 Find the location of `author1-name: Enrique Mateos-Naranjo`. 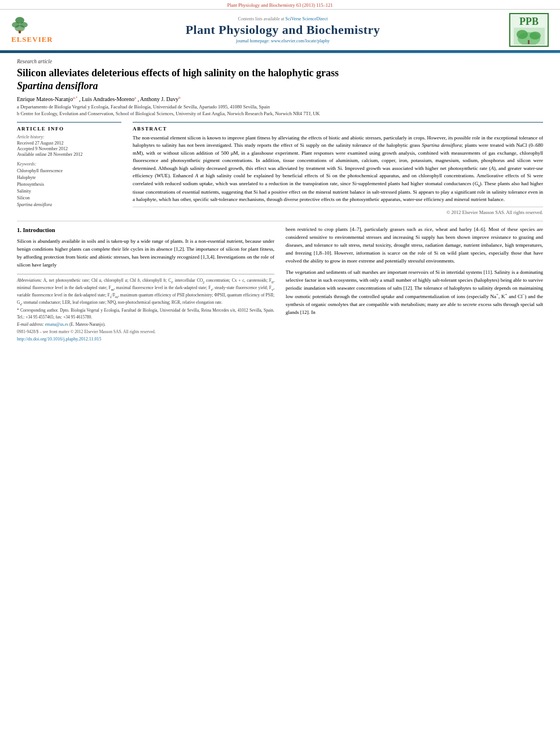

author1-name: Enrique Mateos-Naranjo is located at coordinates (45, 99).